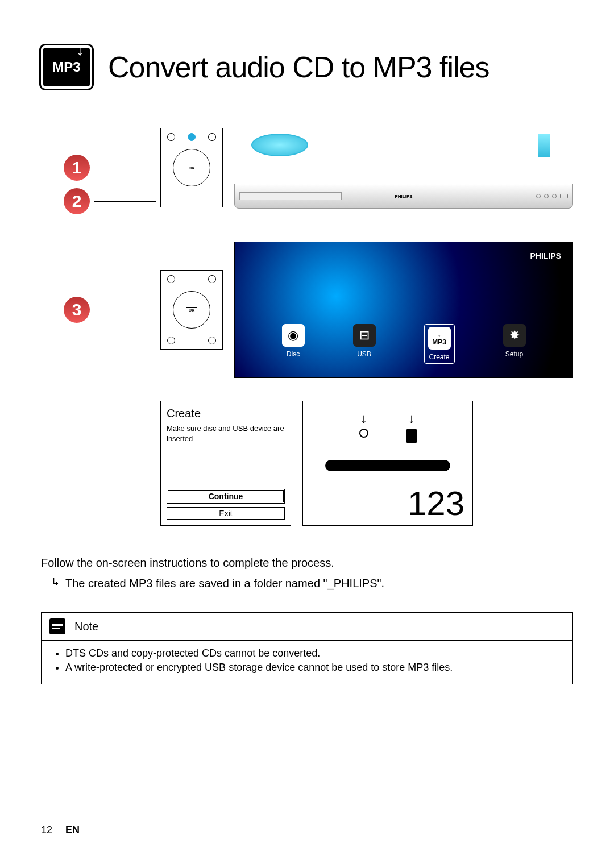 This screenshot has width=614, height=868. What do you see at coordinates (544, 146) in the screenshot?
I see `usb-slot-icon` at bounding box center [544, 146].